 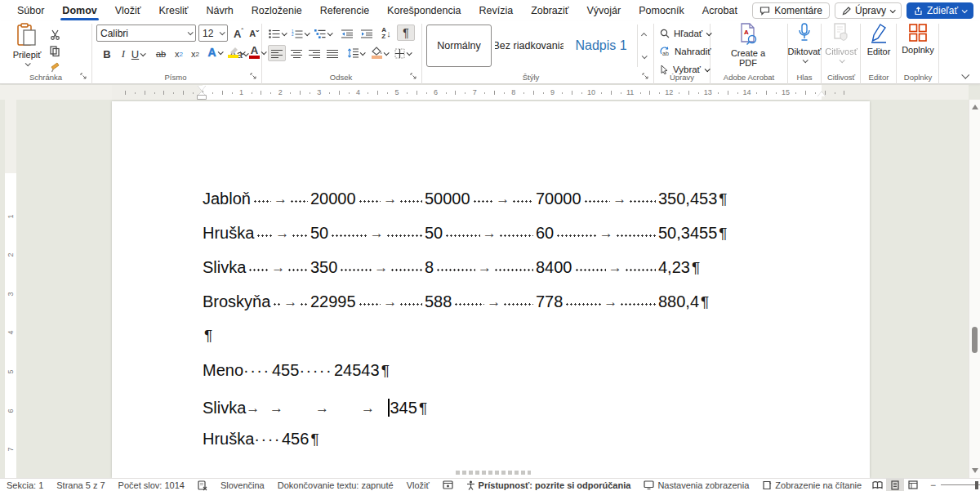 I want to click on addins-button: Doplnky, so click(x=918, y=47).